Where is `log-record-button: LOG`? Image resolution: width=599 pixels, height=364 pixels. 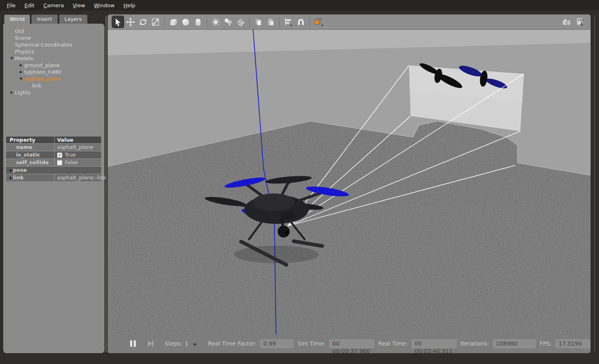
log-record-button: LOG is located at coordinates (580, 22).